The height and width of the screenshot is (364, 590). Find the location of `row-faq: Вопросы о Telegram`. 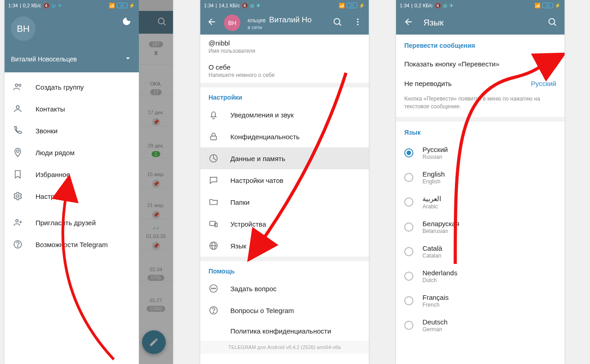

row-faq: Вопросы о Telegram is located at coordinates (285, 310).